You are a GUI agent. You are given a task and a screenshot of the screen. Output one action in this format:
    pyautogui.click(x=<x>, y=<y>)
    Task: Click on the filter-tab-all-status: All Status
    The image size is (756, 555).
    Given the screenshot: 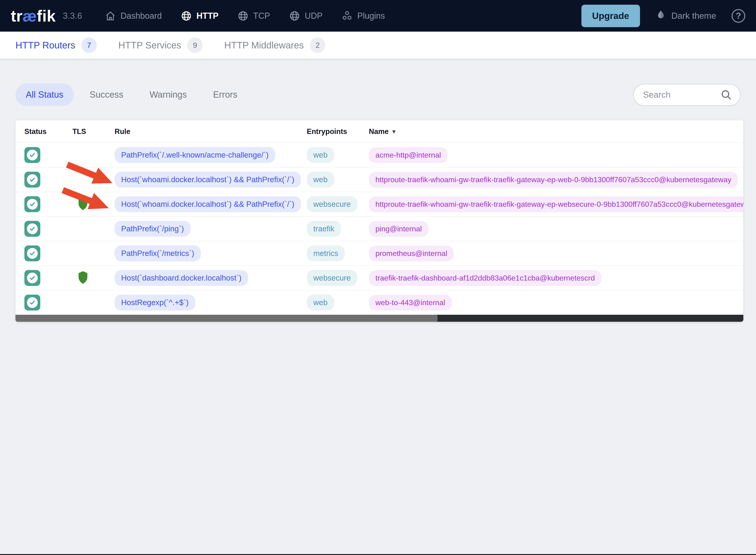 What is the action you would take?
    pyautogui.click(x=45, y=95)
    